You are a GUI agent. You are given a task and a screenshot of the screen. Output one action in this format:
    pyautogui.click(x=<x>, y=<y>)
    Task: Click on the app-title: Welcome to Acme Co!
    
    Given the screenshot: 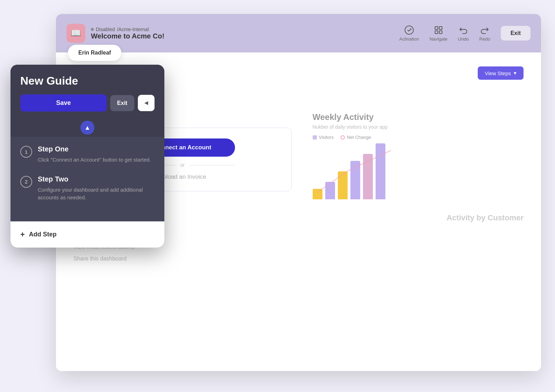 What is the action you would take?
    pyautogui.click(x=128, y=36)
    